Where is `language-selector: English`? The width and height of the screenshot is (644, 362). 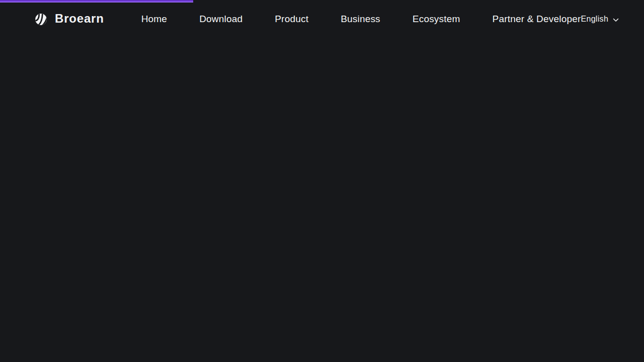
language-selector: English is located at coordinates (600, 19).